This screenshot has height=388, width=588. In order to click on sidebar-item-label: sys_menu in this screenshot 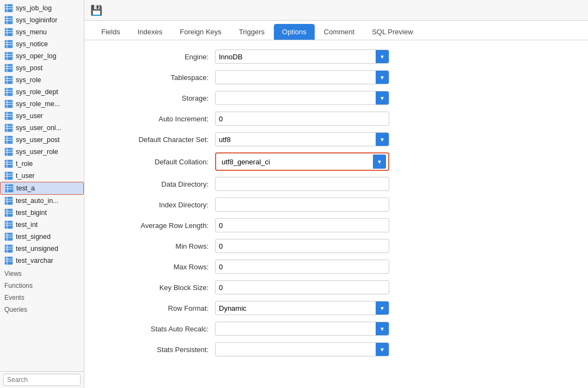, I will do `click(32, 32)`.